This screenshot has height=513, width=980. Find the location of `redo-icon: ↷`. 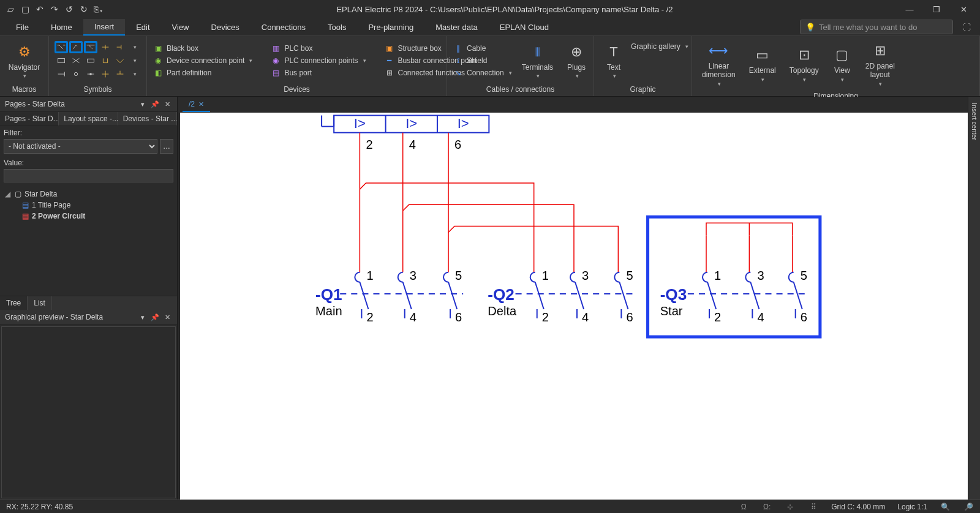

redo-icon: ↷ is located at coordinates (55, 9).